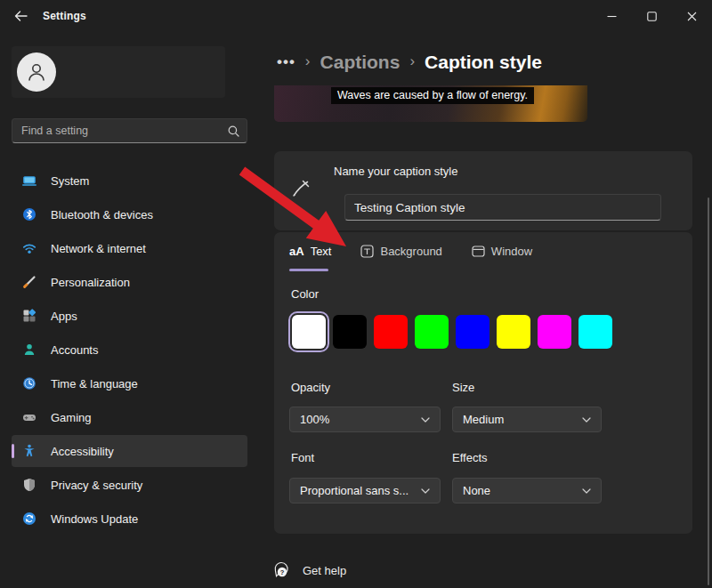 The image size is (712, 588). I want to click on text-tab-icon: aA, so click(297, 251).